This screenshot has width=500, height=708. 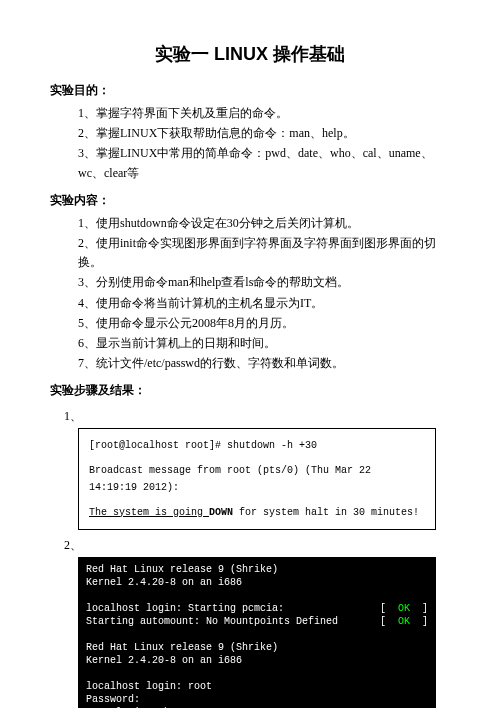 What do you see at coordinates (264, 224) in the screenshot?
I see `list-item: 1、使用shutdown命令设定在30分钟之后关闭计算机。` at bounding box center [264, 224].